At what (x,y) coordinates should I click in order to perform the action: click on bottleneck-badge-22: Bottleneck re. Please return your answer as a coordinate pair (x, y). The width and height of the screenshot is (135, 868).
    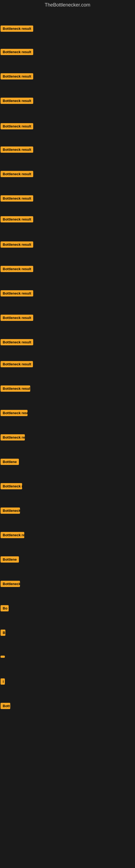
    Looking at the image, I should click on (12, 535).